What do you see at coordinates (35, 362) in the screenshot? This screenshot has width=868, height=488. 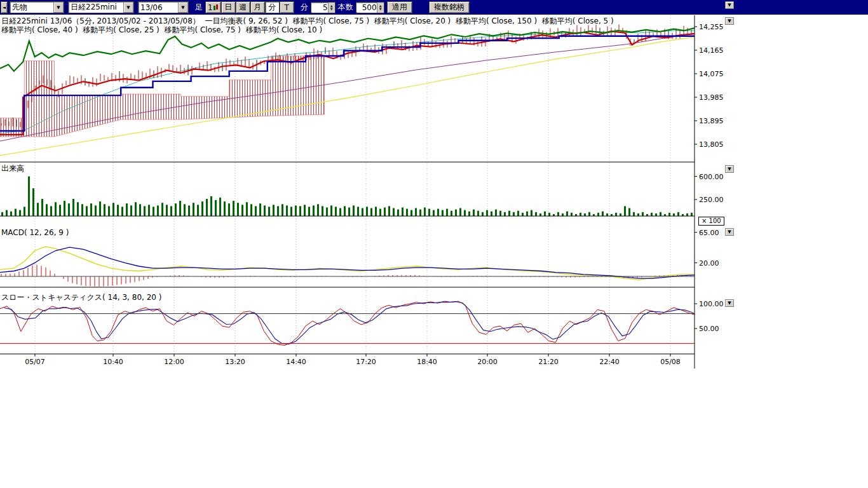 I see `x-axis-label: 05/07` at bounding box center [35, 362].